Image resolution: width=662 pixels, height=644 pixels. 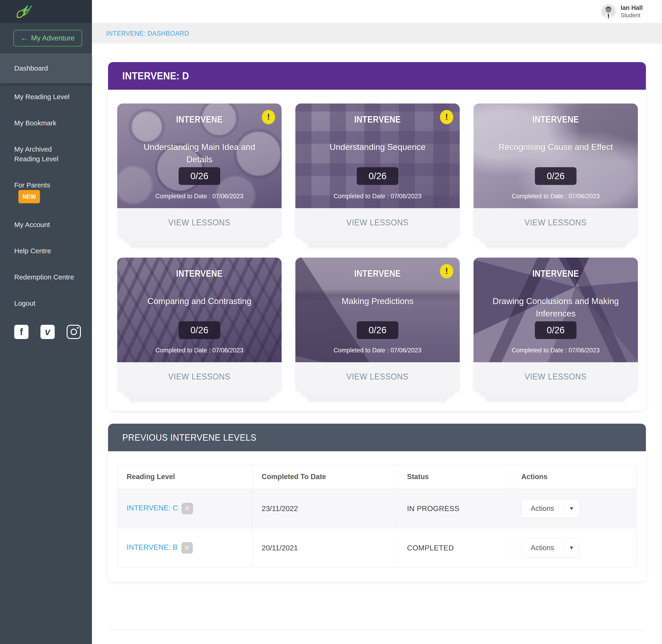 I want to click on col-reading-level: Reading Level, so click(x=185, y=477).